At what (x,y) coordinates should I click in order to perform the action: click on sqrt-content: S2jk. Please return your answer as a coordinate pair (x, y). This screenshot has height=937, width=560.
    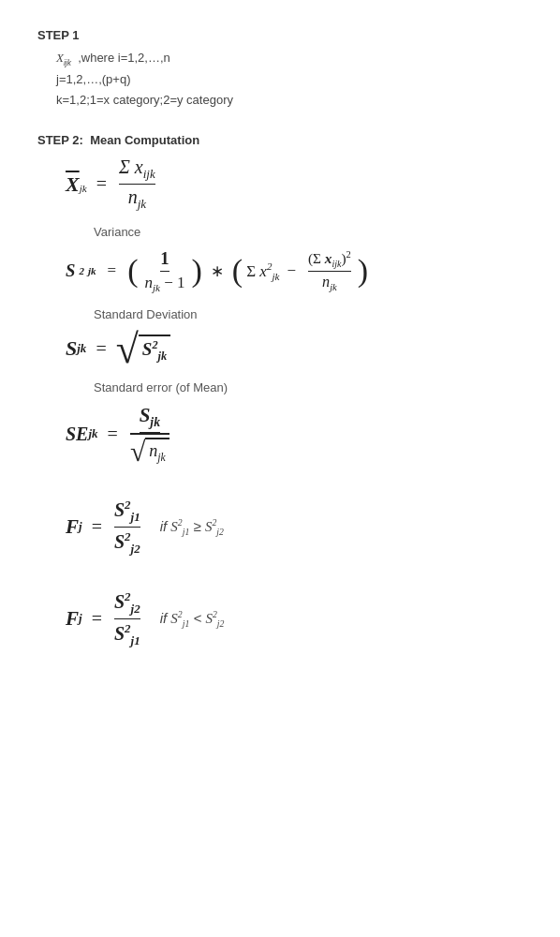
    Looking at the image, I should click on (155, 349).